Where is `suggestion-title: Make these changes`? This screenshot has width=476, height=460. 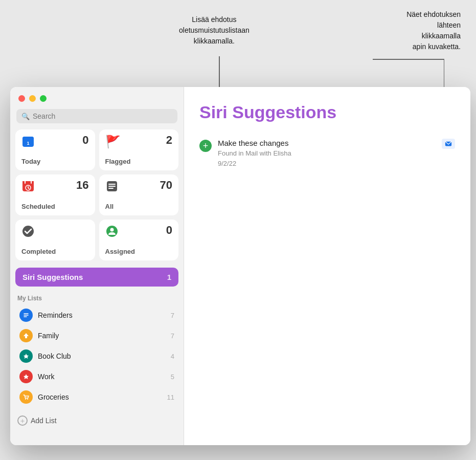
suggestion-title: Make these changes is located at coordinates (327, 143).